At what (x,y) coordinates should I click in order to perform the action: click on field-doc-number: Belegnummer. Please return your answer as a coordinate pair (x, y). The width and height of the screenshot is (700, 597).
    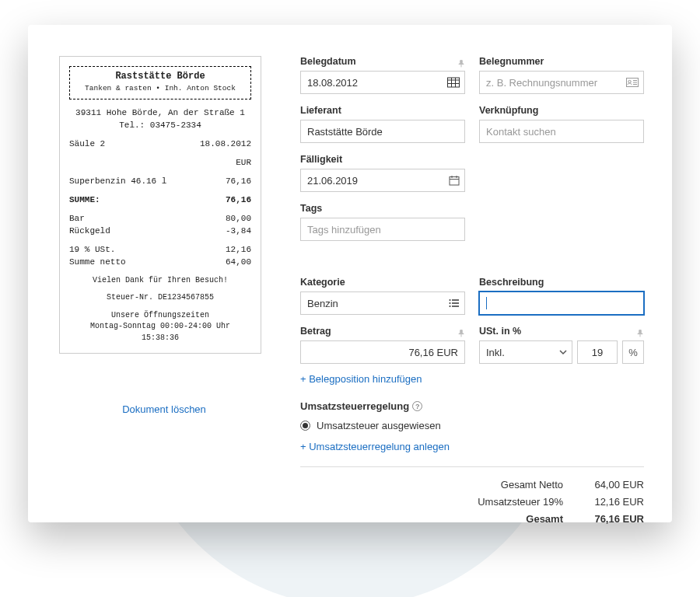
    Looking at the image, I should click on (562, 75).